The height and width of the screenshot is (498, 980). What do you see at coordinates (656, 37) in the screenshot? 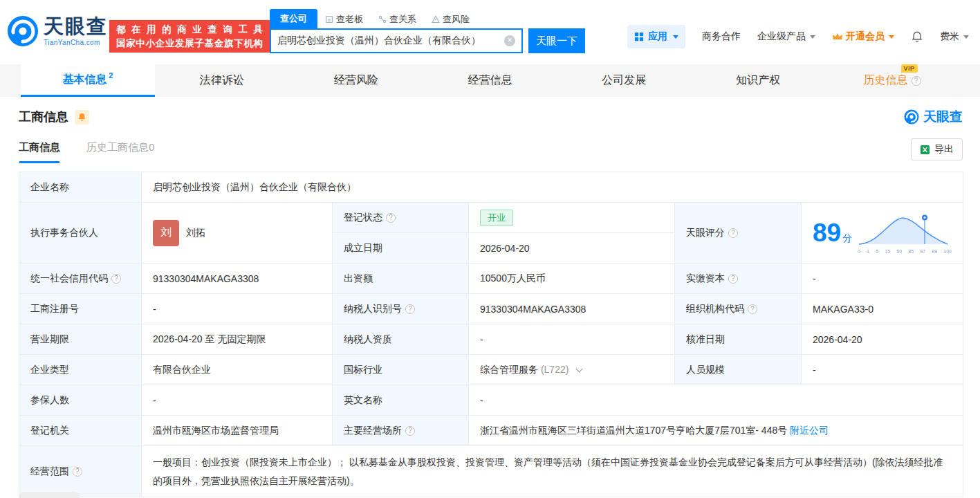
I see `apps-menu: 应用` at bounding box center [656, 37].